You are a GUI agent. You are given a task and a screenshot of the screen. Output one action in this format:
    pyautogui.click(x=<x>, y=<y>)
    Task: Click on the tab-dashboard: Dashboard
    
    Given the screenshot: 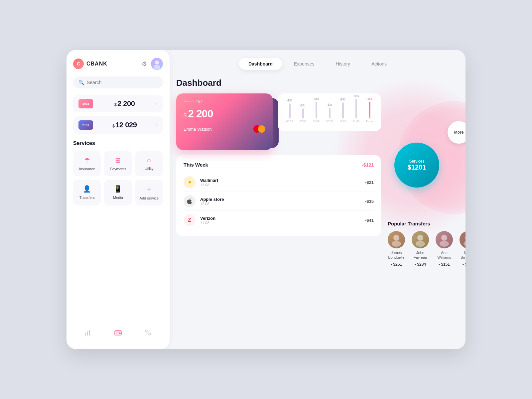 What is the action you would take?
    pyautogui.click(x=261, y=64)
    